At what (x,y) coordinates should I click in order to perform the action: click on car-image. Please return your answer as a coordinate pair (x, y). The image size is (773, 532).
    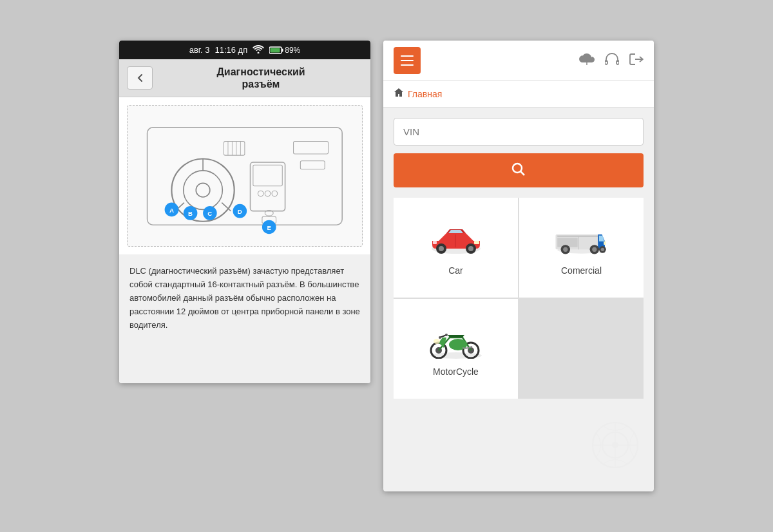
    Looking at the image, I should click on (456, 240).